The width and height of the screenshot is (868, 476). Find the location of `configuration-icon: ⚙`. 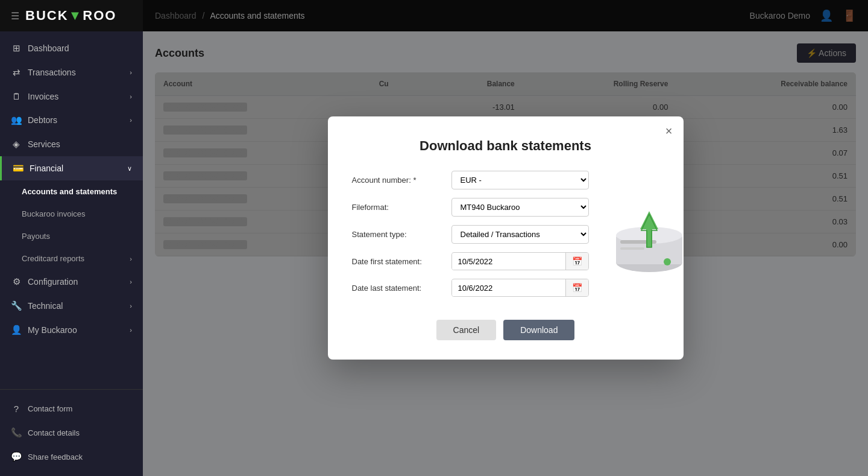

configuration-icon: ⚙ is located at coordinates (16, 282).